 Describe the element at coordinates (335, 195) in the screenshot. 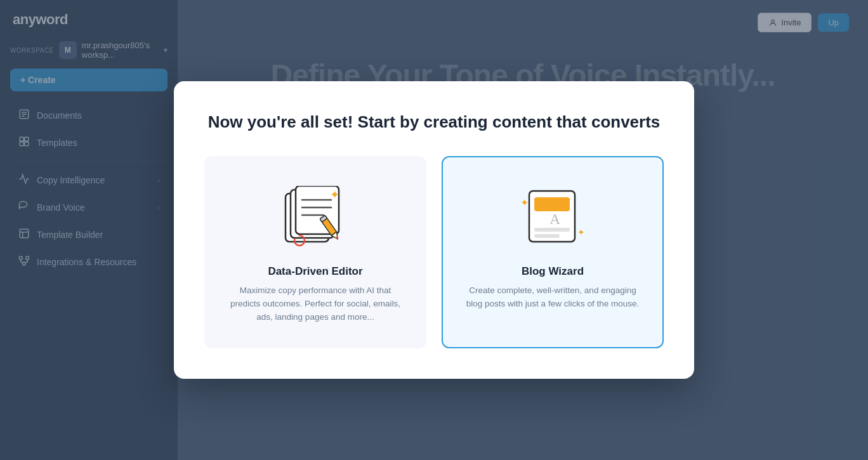

I see `sparkle1: ✦` at that location.